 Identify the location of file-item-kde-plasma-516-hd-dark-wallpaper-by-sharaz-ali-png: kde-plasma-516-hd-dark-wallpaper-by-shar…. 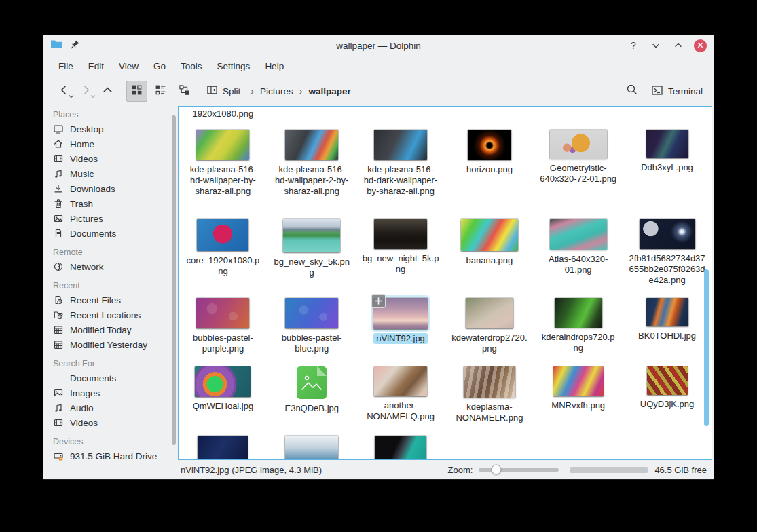
(401, 172).